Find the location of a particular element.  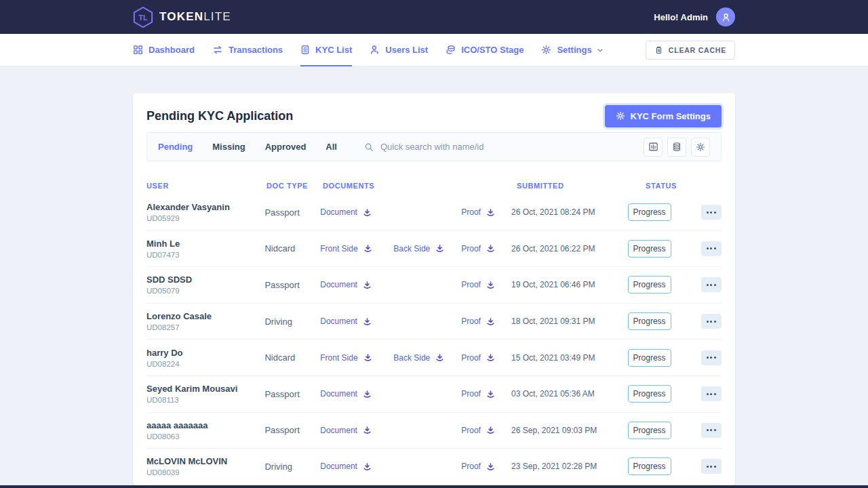

dashboard-icon is located at coordinates (138, 50).